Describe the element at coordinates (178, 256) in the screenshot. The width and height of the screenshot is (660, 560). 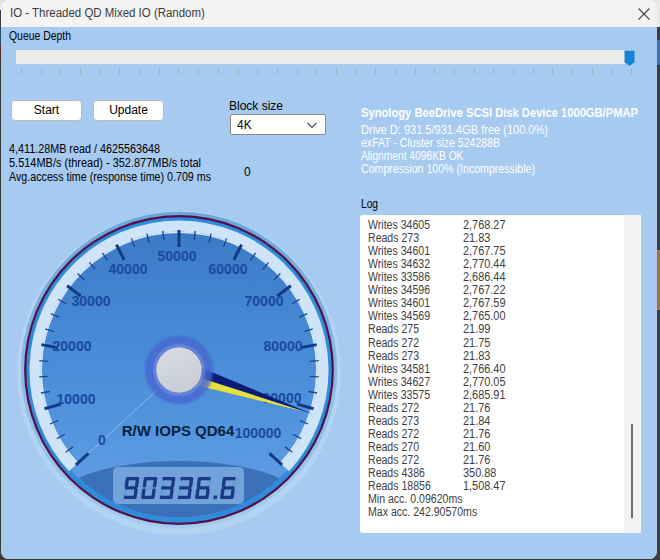
I see `svg-text: 50000` at that location.